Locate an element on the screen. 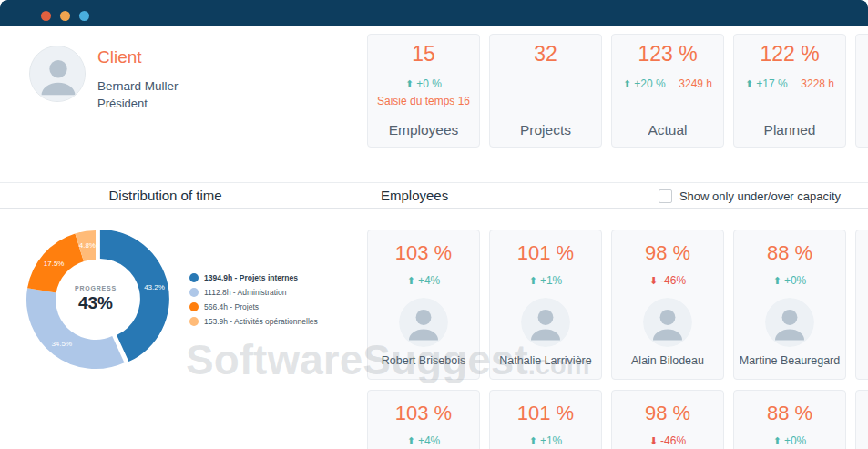  capacity-filter-toggle: Show only under/over capacity is located at coordinates (750, 196).